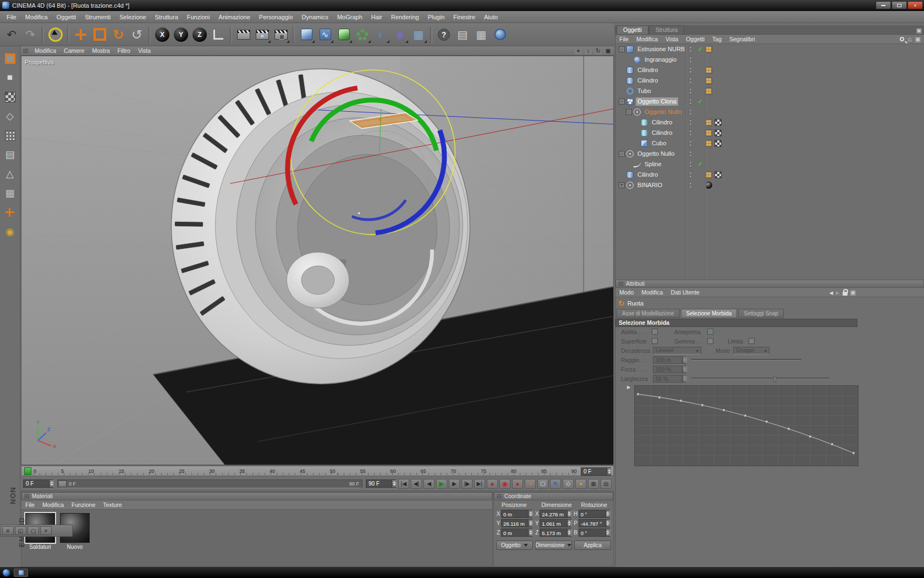 This screenshot has width=924, height=578. Describe the element at coordinates (556, 484) in the screenshot. I see `key-rotation-toggle` at that location.